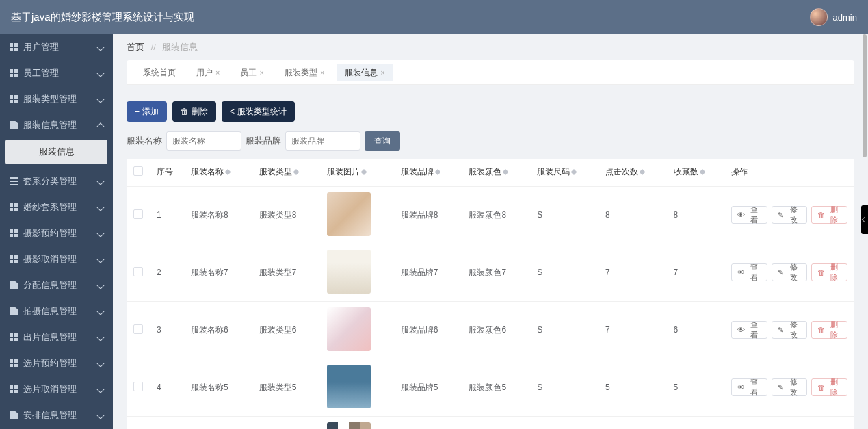 This screenshot has width=868, height=429. Describe the element at coordinates (496, 272) in the screenshot. I see `cell-color: 服装颜色7` at that location.